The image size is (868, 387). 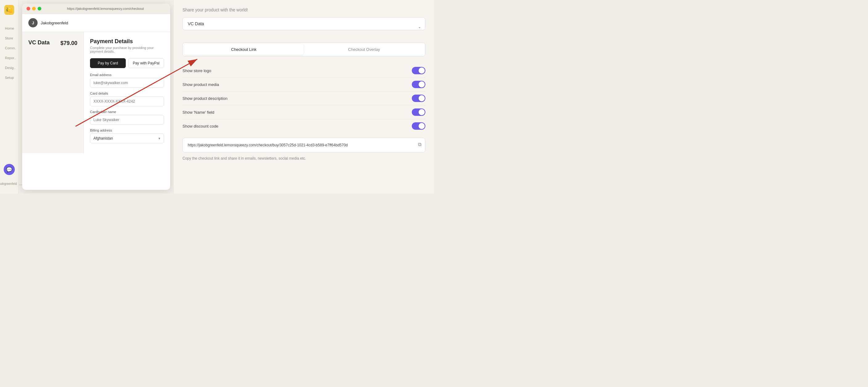 I want to click on payment-panel: Payment Details Complete your purchase b…, so click(x=127, y=93).